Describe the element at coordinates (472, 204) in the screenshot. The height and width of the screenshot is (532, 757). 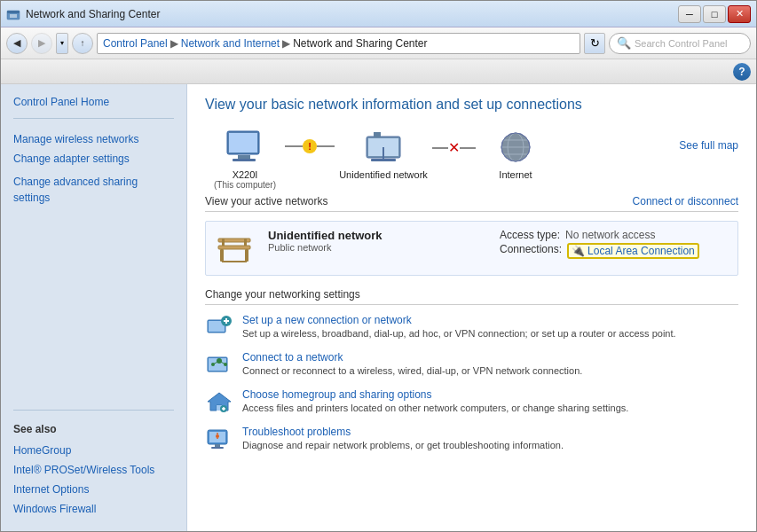
I see `active-networks-section: View your active networks Connect or dis…` at that location.